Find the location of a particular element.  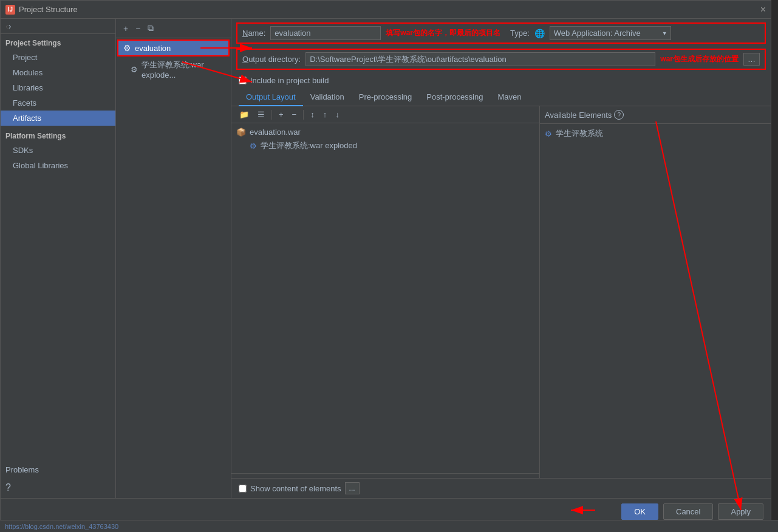

exploded-icon: ⚙ is located at coordinates (253, 146).